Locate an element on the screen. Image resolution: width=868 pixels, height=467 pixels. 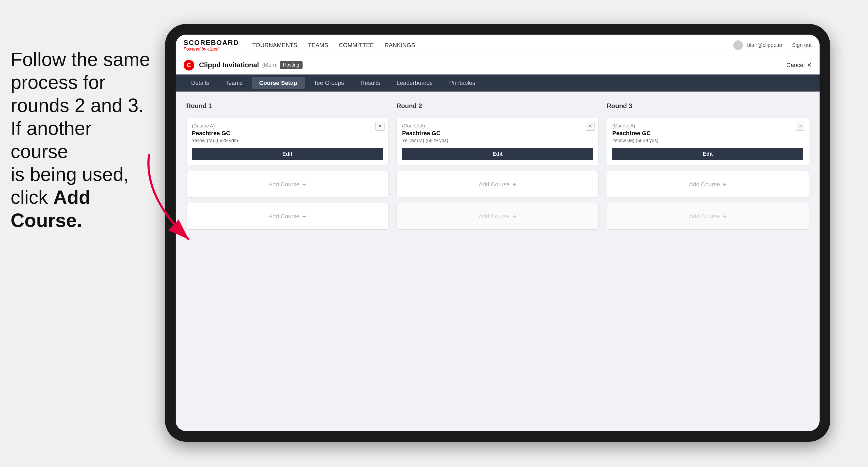
round-3-column: Round 3 ✕ (Course A) Peachtree GC Yellow… is located at coordinates (708, 166).